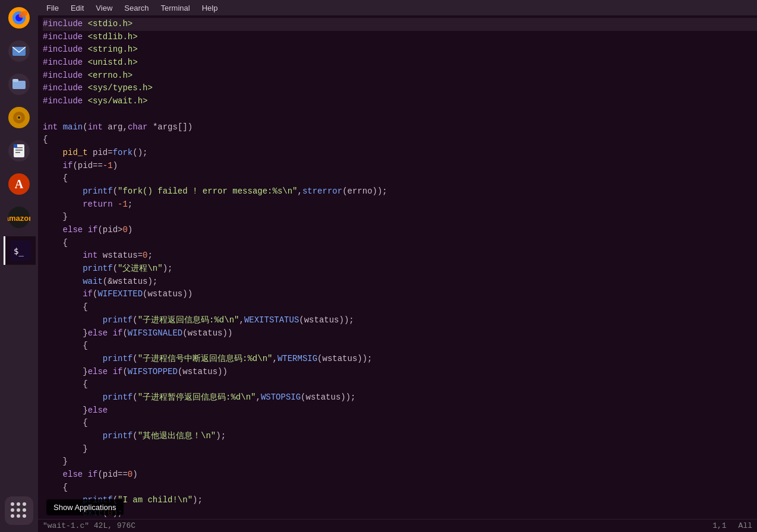 This screenshot has height=532, width=757. I want to click on code-line-24: printf("子进程返回信息码:%d\n",WEXITSTATUS(wstat…, so click(400, 321).